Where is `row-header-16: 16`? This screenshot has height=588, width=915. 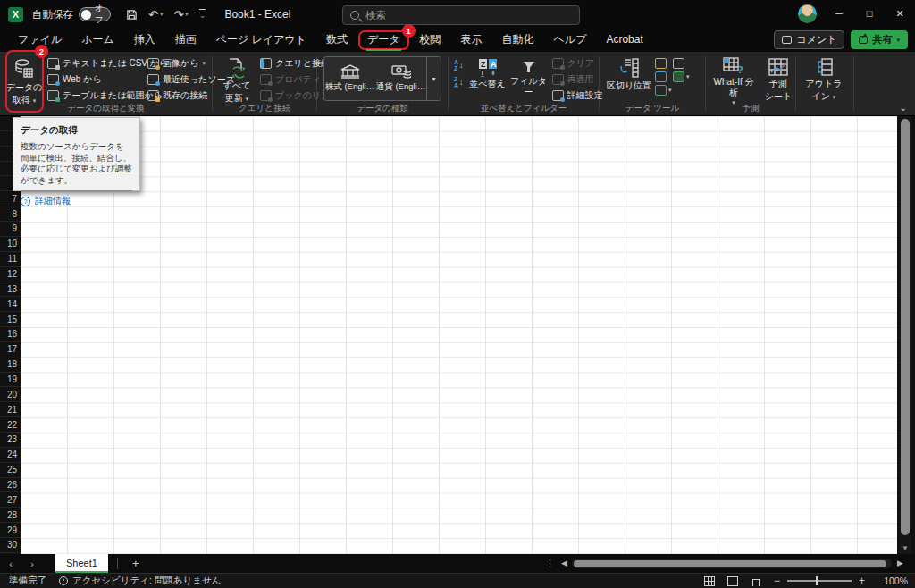 row-header-16: 16 is located at coordinates (11, 334).